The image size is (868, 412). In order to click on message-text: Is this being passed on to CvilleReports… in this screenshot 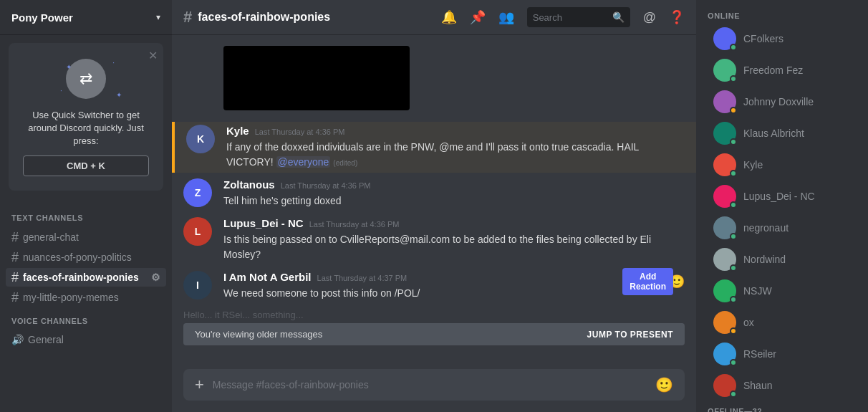, I will do `click(454, 247)`.